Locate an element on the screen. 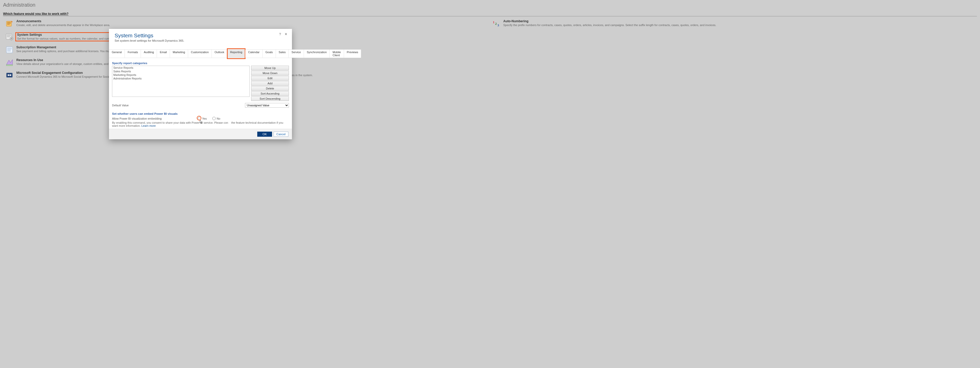  close-icon: ✕ is located at coordinates (286, 34).